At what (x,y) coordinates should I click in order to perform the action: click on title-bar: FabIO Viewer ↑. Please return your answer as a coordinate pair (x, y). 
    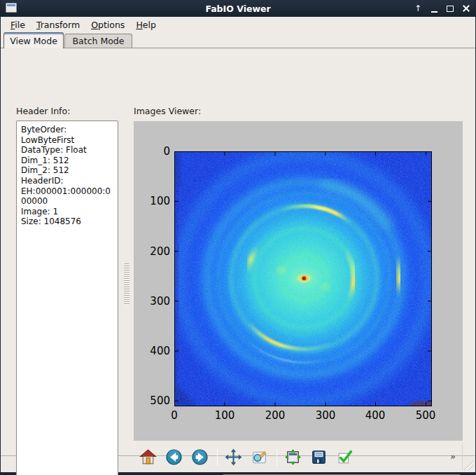
    Looking at the image, I should click on (238, 8).